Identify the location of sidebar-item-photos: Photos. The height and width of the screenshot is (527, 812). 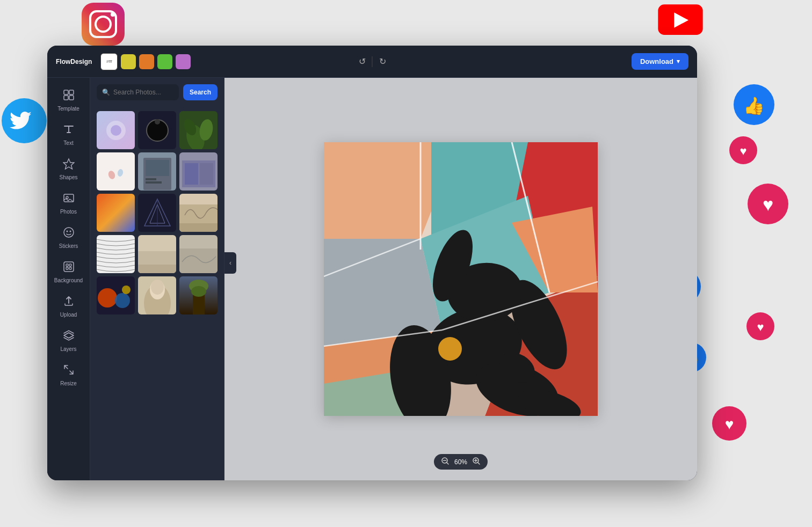
(69, 203).